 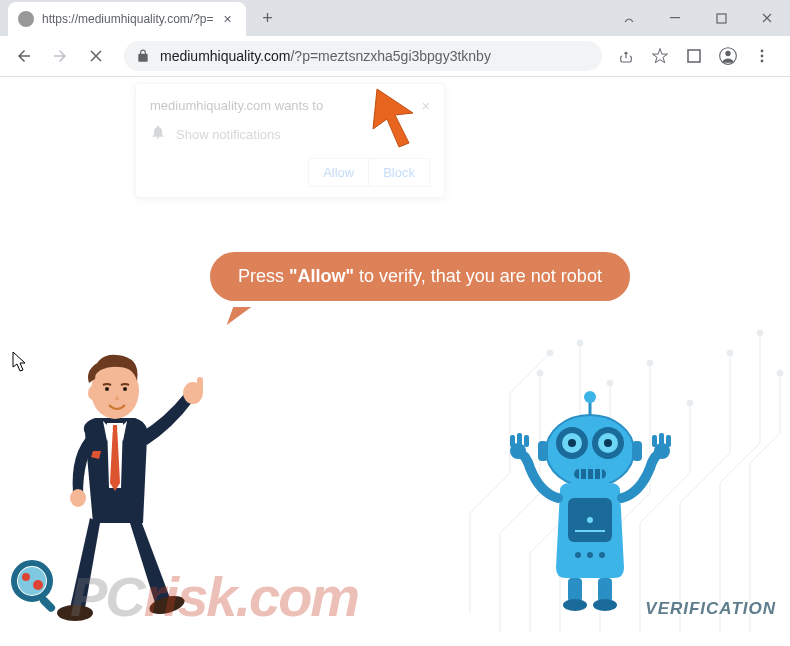 What do you see at coordinates (390, 56) in the screenshot?
I see `url-path: /?p=meztsnzxha5gi3bpgy3tknby` at bounding box center [390, 56].